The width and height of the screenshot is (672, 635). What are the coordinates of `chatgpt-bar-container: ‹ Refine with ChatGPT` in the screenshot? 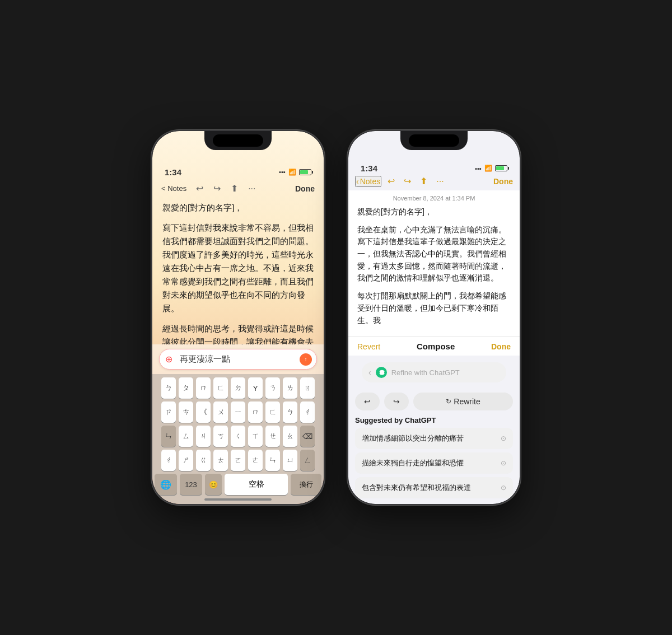 It's located at (434, 372).